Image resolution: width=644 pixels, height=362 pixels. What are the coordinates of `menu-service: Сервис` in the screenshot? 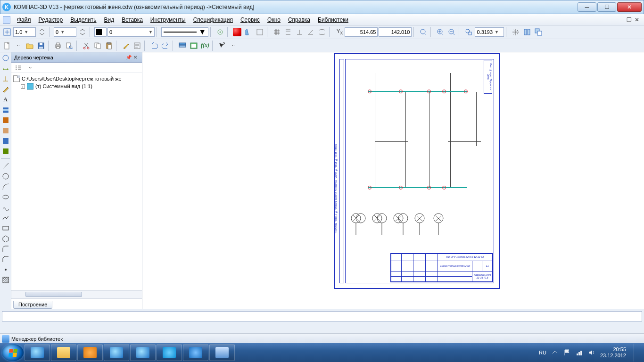 It's located at (250, 20).